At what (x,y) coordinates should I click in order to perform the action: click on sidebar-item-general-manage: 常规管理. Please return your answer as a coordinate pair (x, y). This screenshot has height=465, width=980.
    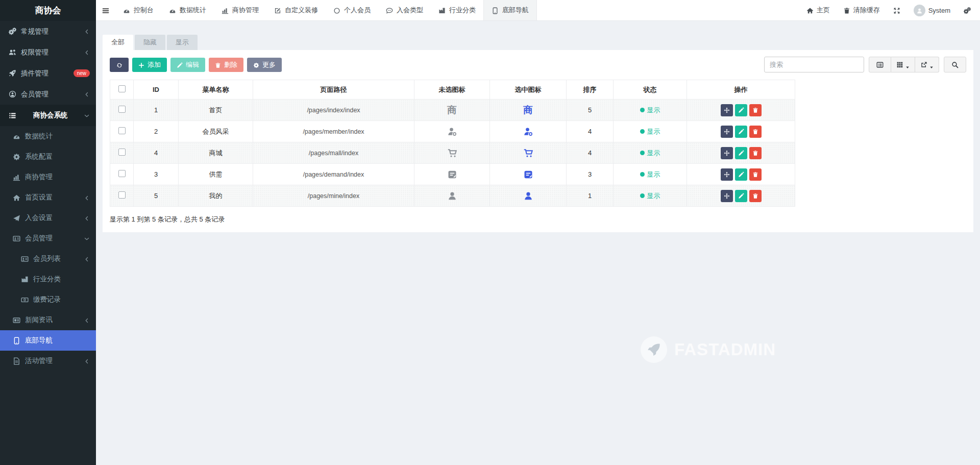
    Looking at the image, I should click on (48, 32).